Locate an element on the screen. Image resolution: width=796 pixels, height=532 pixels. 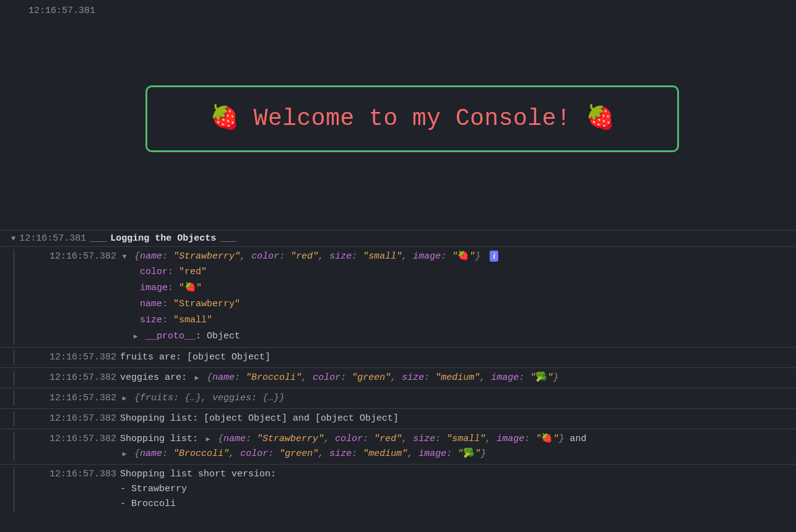
object-summary: {fruits: {…}, veggies: {…}} is located at coordinates (209, 398).